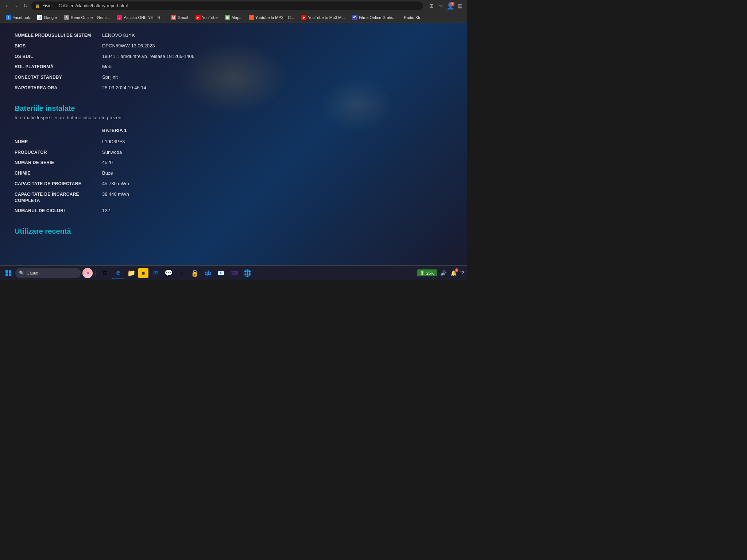 This screenshot has height=560, width=747. I want to click on taskbar-app-chrome: 🌐, so click(247, 273).